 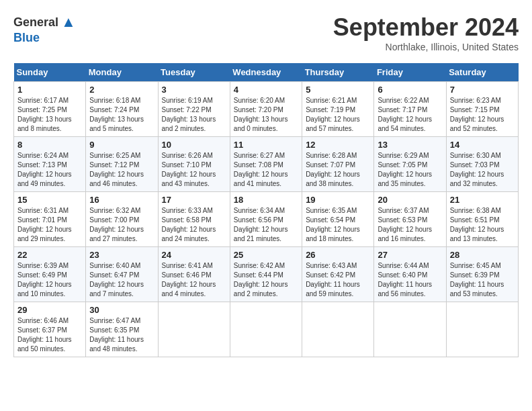 What do you see at coordinates (482, 115) in the screenshot?
I see `day-info: Sunrise: 6:23 AM Sunset: 7:15 PM Dayligh…` at bounding box center [482, 115].